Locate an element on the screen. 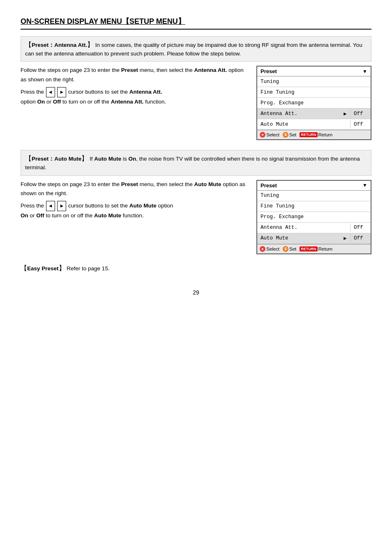 The width and height of the screenshot is (392, 555). left-cursor-btn-1: ◄ is located at coordinates (51, 92).